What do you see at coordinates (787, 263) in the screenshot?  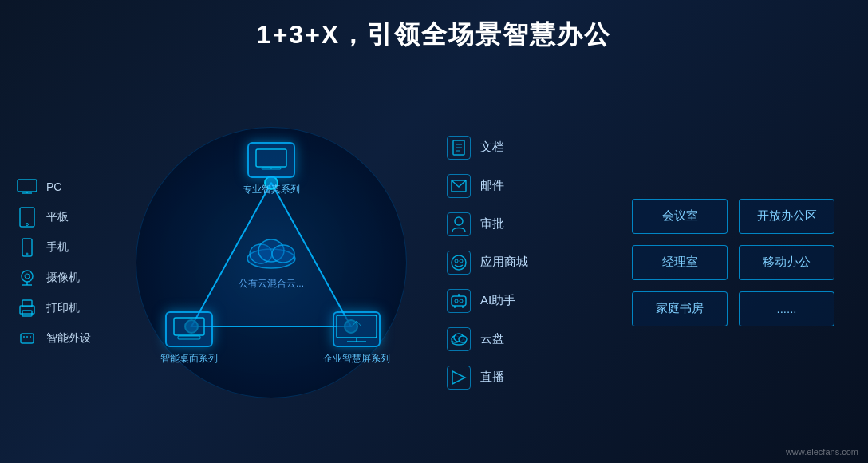 I see `room-mobile-office: 移动办公` at bounding box center [787, 263].